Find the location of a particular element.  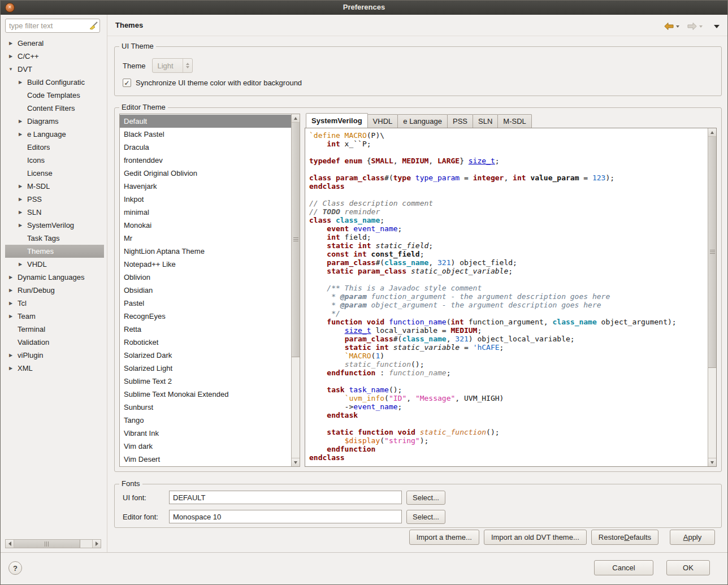

restore-defaults-button: Restore Defaults is located at coordinates (625, 537).